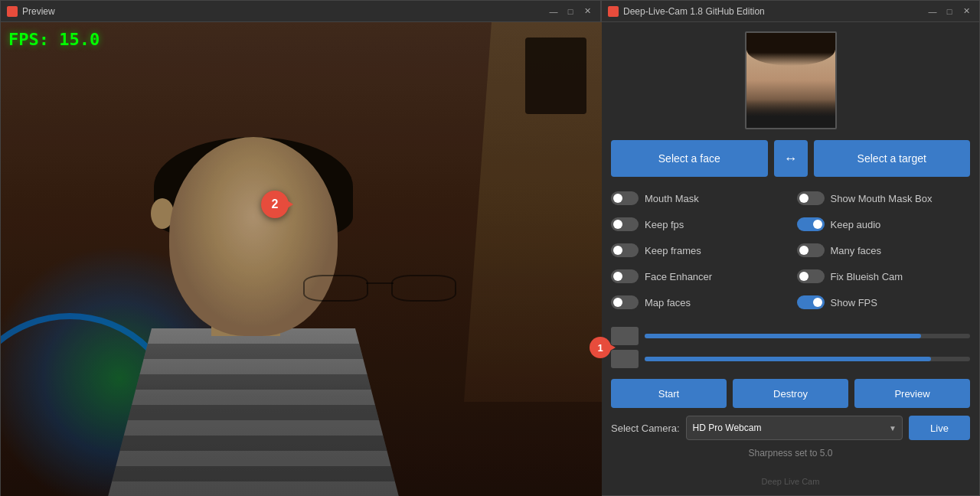 The height and width of the screenshot is (496, 980). Describe the element at coordinates (698, 198) in the screenshot. I see `option-mouth-mask: Mouth Mask` at that location.